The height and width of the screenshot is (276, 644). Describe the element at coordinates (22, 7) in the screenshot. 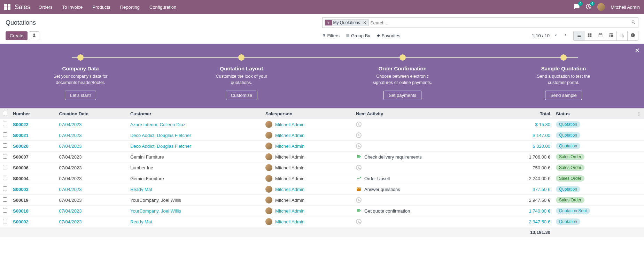

I see `app-brand: Sales` at that location.